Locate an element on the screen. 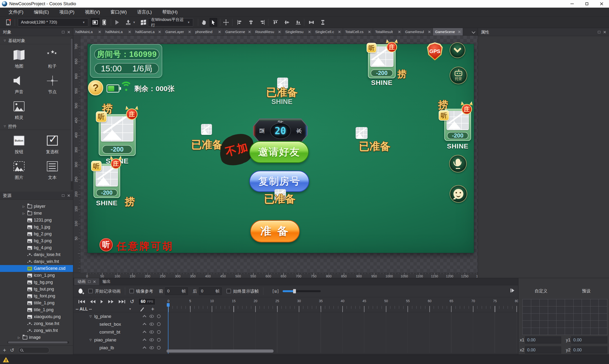 This screenshot has width=609, height=364. device-preset-select: Android(1280 * 720) ▼ is located at coordinates (53, 23).